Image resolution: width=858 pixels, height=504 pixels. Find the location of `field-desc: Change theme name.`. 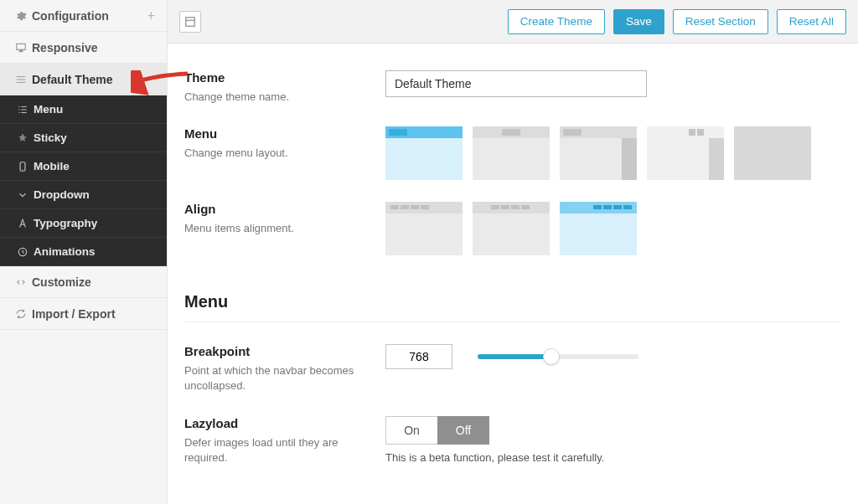

field-desc: Change theme name. is located at coordinates (277, 97).